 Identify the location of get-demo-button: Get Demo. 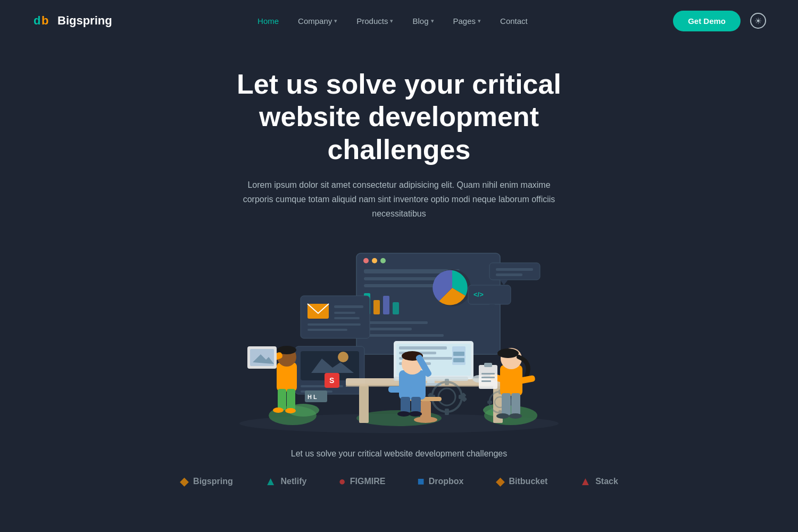
(706, 21).